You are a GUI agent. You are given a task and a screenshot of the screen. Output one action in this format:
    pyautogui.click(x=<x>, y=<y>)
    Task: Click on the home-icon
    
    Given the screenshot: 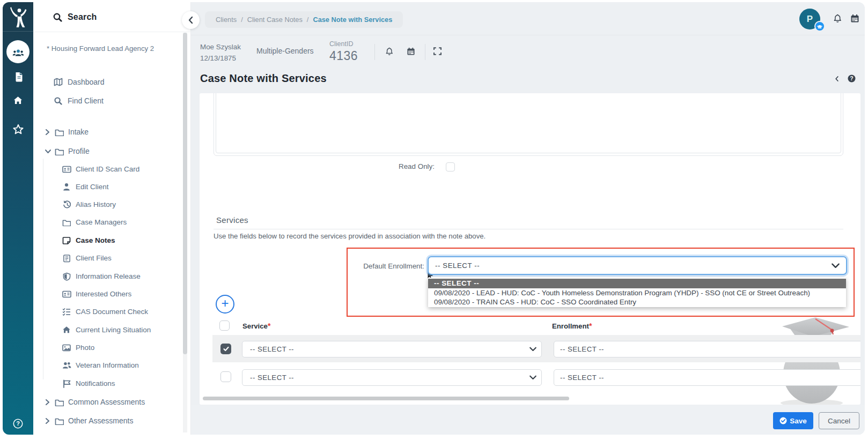 What is the action you would take?
    pyautogui.click(x=18, y=101)
    